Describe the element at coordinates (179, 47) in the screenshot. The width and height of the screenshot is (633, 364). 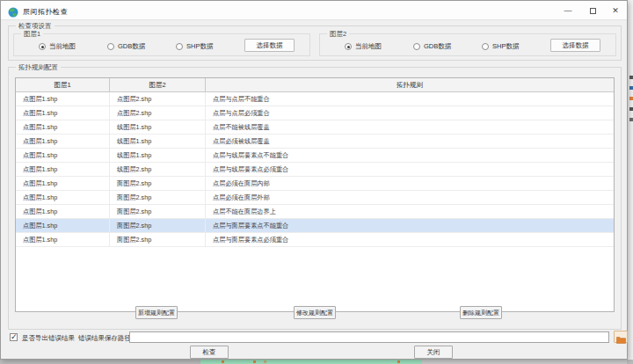
I see `radio-layer1-shp-data` at that location.